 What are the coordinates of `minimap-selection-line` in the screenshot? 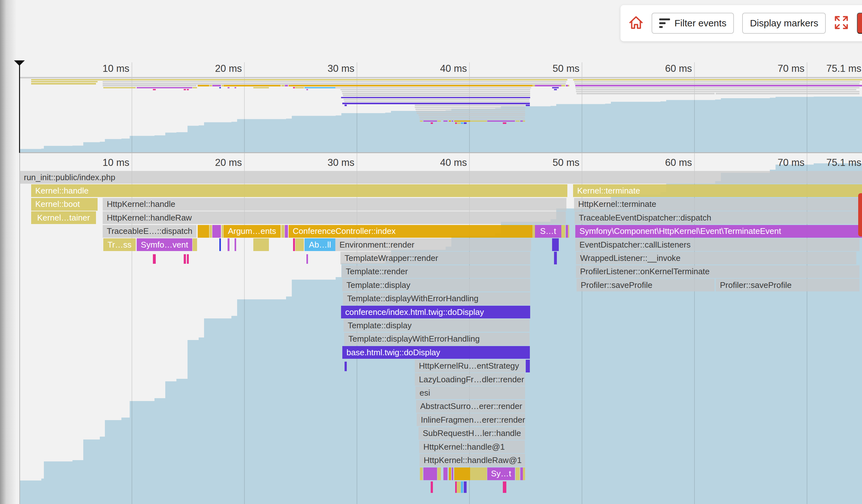 It's located at (20, 109).